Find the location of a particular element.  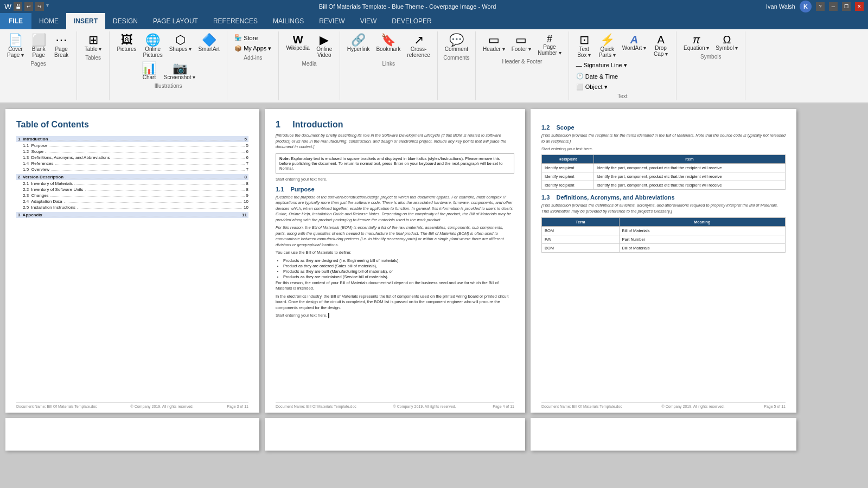

equation-btn: π Equation ▾ is located at coordinates (697, 42).